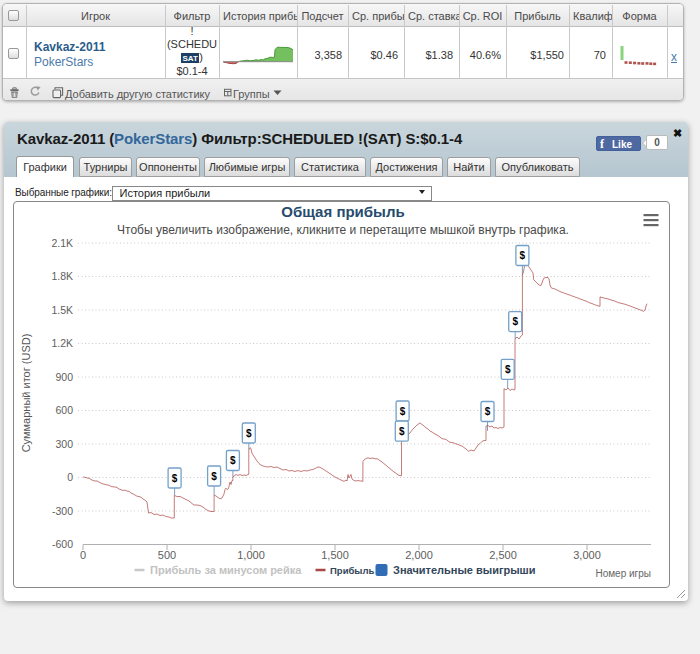  What do you see at coordinates (62, 310) in the screenshot?
I see `svg-text: 1.5K` at bounding box center [62, 310].